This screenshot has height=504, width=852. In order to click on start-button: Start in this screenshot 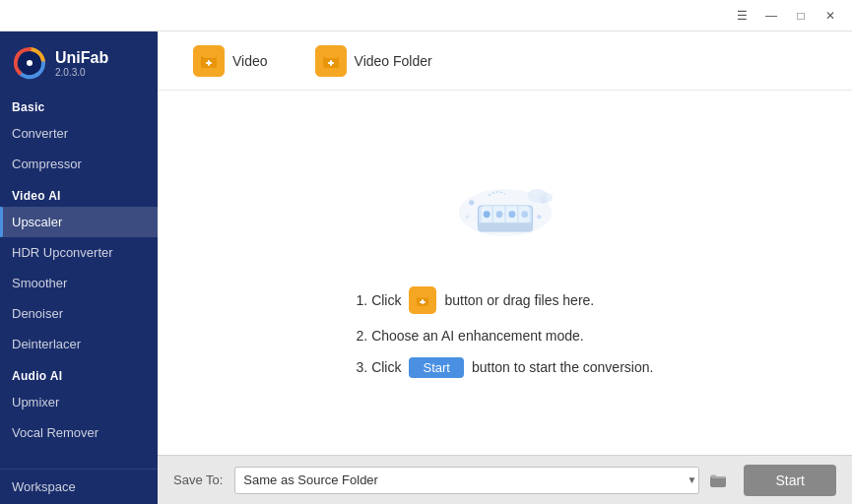, I will do `click(790, 480)`.